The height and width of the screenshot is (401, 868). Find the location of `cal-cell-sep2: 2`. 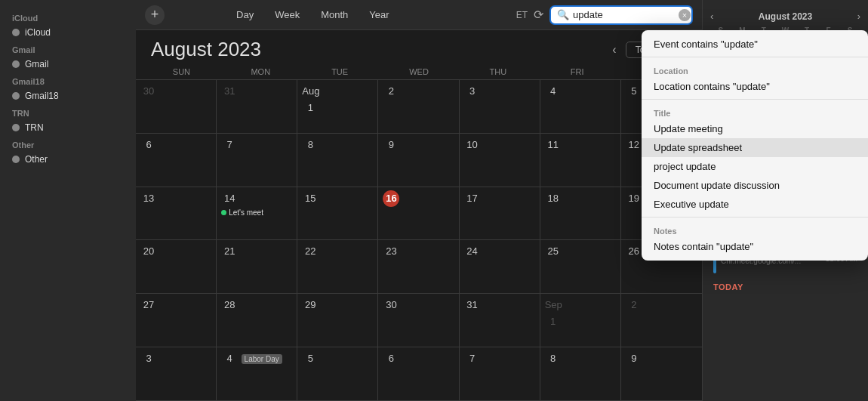

cal-cell-sep2: 2 is located at coordinates (661, 320).